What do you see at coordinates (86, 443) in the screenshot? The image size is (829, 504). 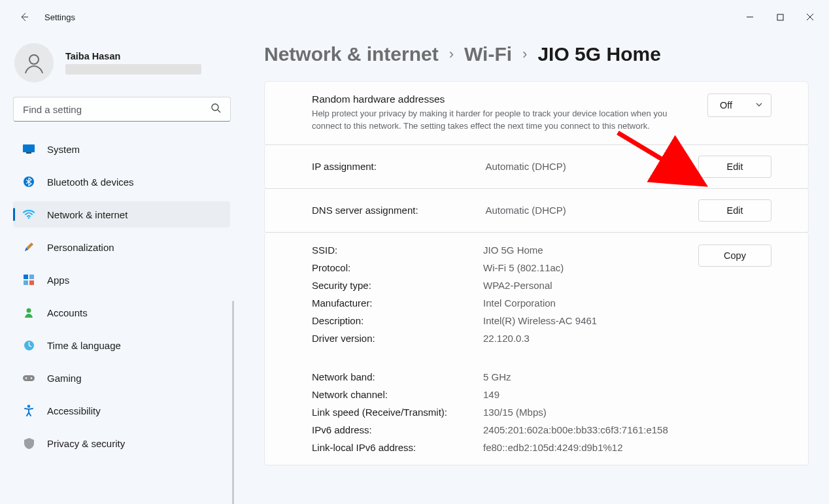 I see `sidebar-item-label: Privacy & security` at bounding box center [86, 443].